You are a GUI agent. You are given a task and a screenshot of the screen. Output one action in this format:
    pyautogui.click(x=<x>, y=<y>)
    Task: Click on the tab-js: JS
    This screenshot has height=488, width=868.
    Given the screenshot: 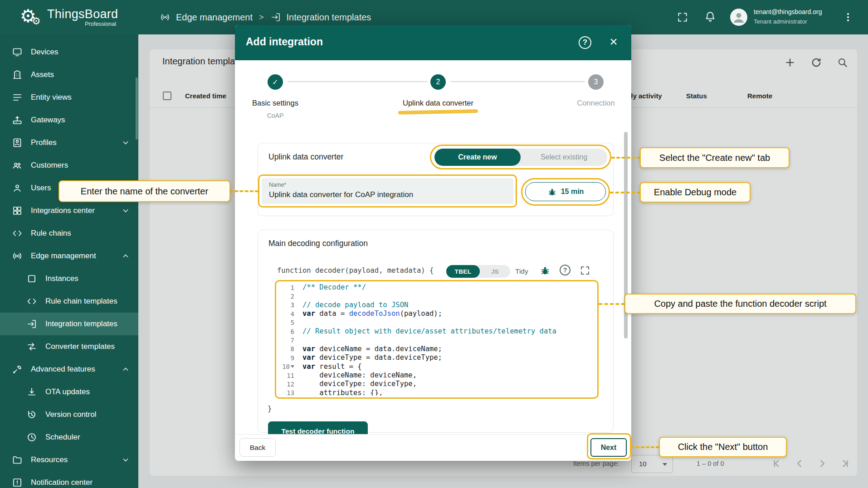 What is the action you would take?
    pyautogui.click(x=495, y=271)
    